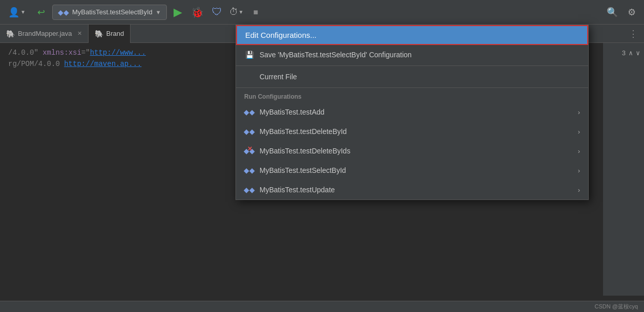  Describe the element at coordinates (241, 12) in the screenshot. I see `profiler-arrow: ▼` at that location.